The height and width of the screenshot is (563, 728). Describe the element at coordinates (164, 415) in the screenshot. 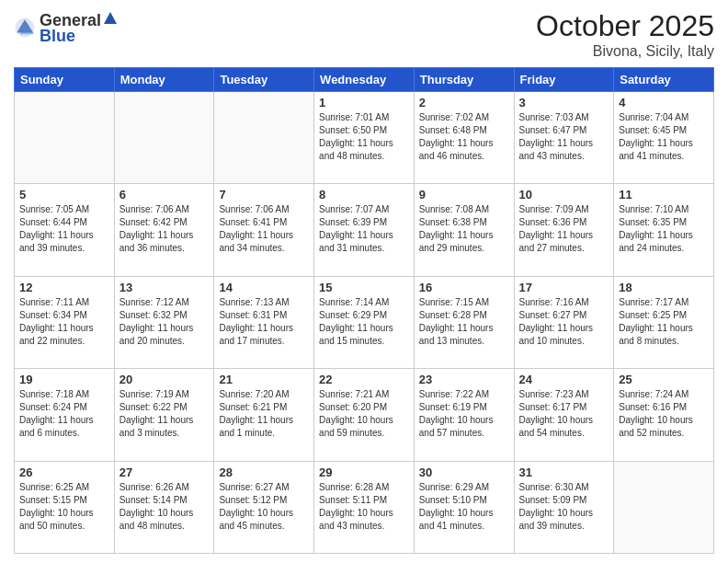

I see `table-row: 20Sunrise: 7:19 AM Sunset: 6:22 PM Dayli…` at that location.